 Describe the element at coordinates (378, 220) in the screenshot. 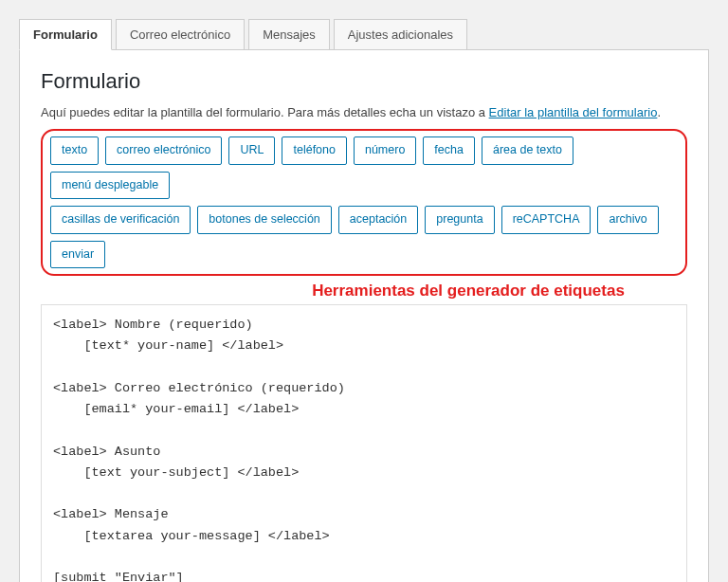

I see `tag-aceptacion: aceptación` at that location.